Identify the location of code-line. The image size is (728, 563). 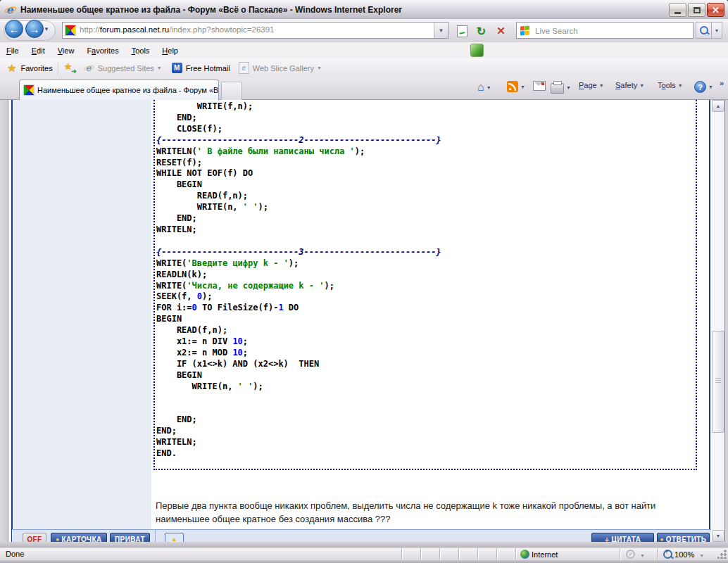
(426, 398).